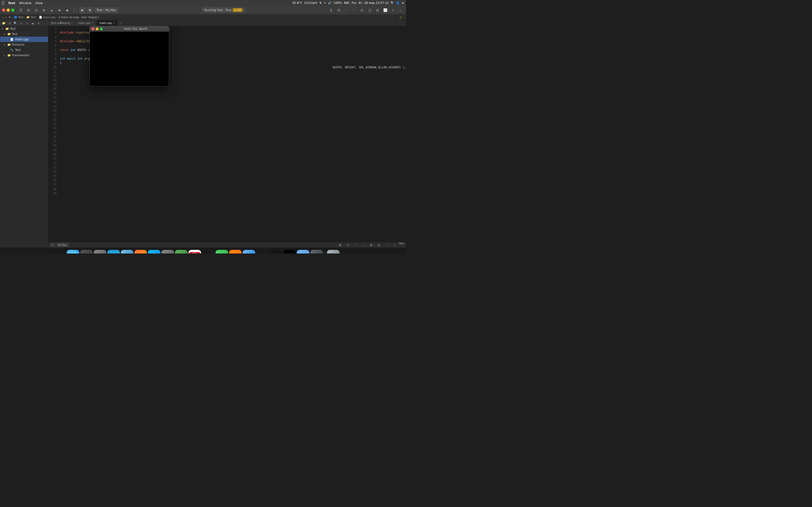 The height and width of the screenshot is (507, 812). Describe the element at coordinates (249, 252) in the screenshot. I see `dock-appstore: ⬇` at that location.